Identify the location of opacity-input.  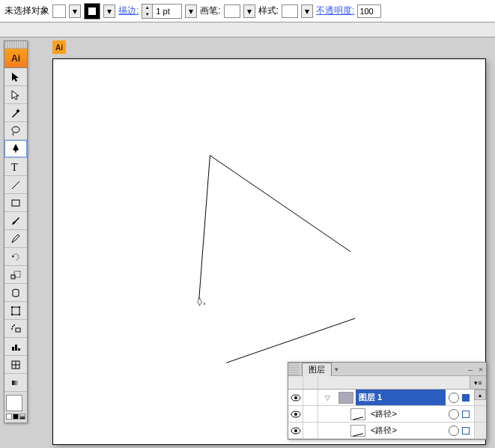
(369, 11).